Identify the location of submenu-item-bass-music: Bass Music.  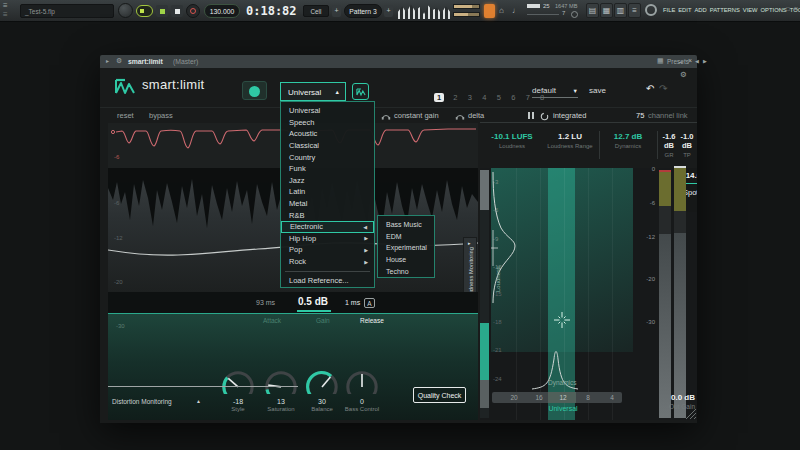
(406, 225).